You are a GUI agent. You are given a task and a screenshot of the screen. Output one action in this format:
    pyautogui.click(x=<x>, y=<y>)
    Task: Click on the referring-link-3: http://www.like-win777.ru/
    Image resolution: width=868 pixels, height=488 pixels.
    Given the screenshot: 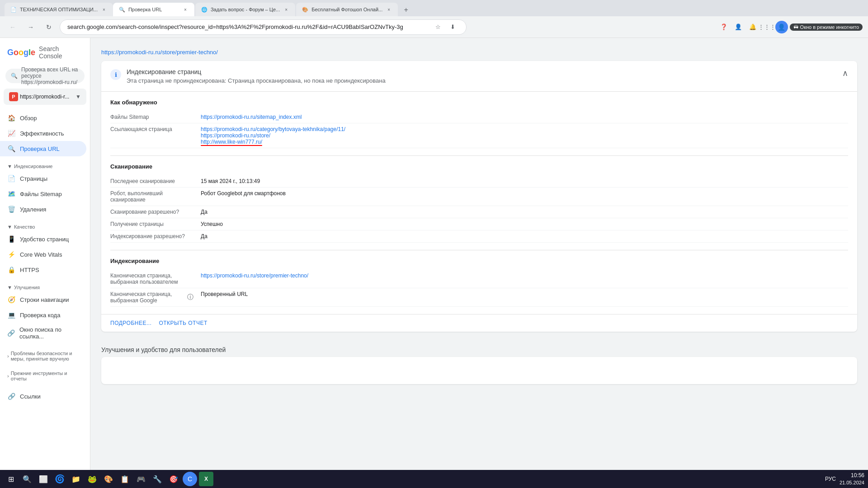 What is the action you would take?
    pyautogui.click(x=231, y=142)
    